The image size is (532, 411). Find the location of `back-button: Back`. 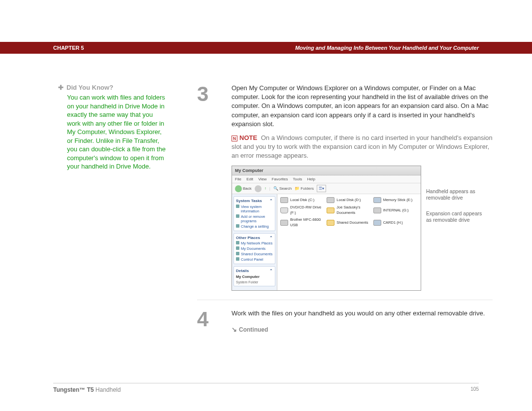

back-button: Back is located at coordinates (243, 189).